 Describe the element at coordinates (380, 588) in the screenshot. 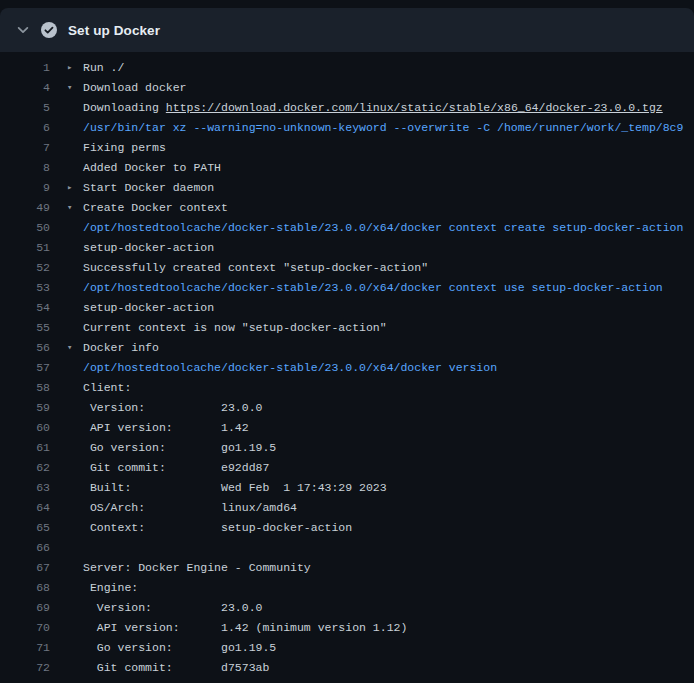

I see `line-content: Engine:` at that location.